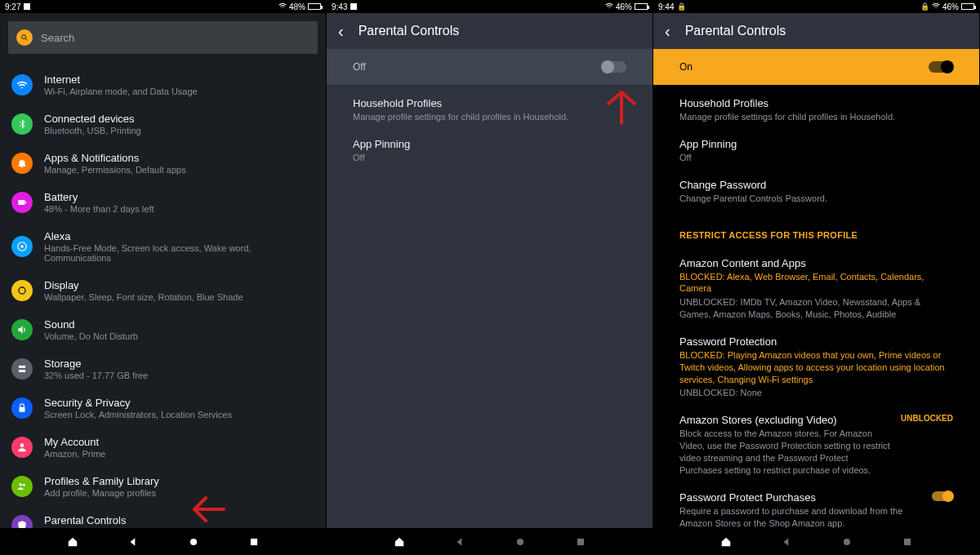 This screenshot has width=980, height=555. I want to click on item-title: Alexa, so click(180, 237).